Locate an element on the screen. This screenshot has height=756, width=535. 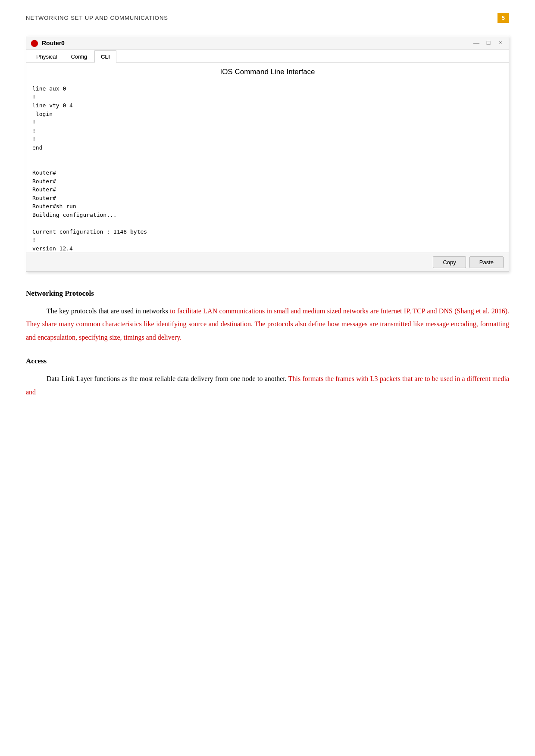
window-title-left: ⬤ Router0 is located at coordinates (47, 43).